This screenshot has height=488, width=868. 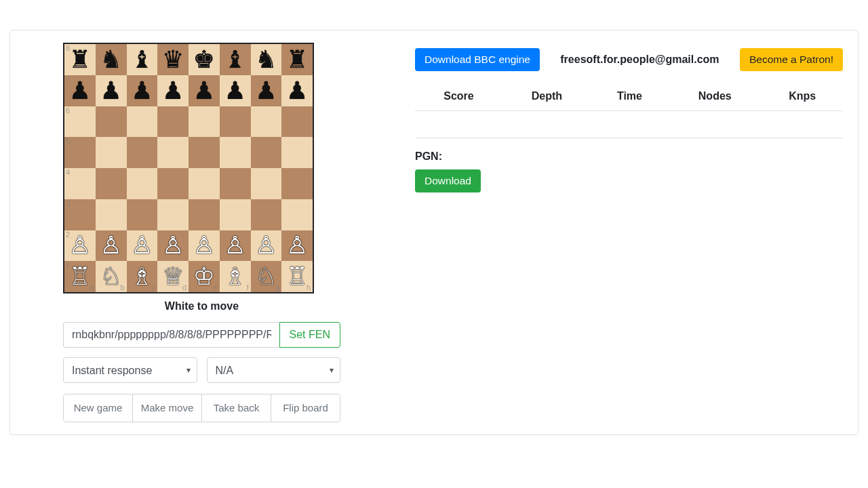 I want to click on square-c7: ♟, so click(x=142, y=91).